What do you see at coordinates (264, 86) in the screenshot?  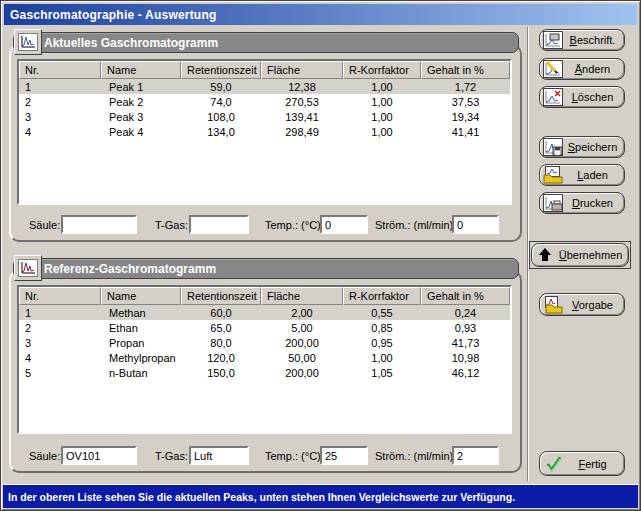 I see `table-row: 1 Peak 1 59,0 12,38 1,00 1,72` at bounding box center [264, 86].